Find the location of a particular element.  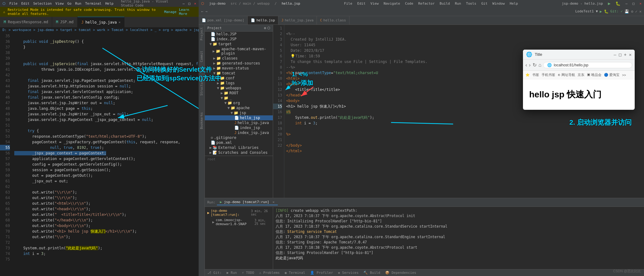

services-status-bar: ◈ Services is located at coordinates (348, 273).